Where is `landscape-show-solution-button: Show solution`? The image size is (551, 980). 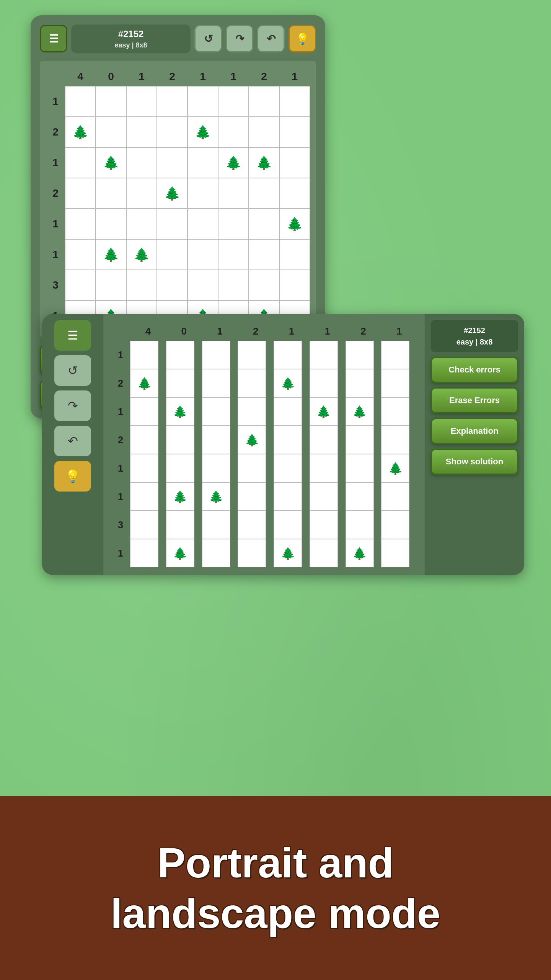 landscape-show-solution-button: Show solution is located at coordinates (474, 462).